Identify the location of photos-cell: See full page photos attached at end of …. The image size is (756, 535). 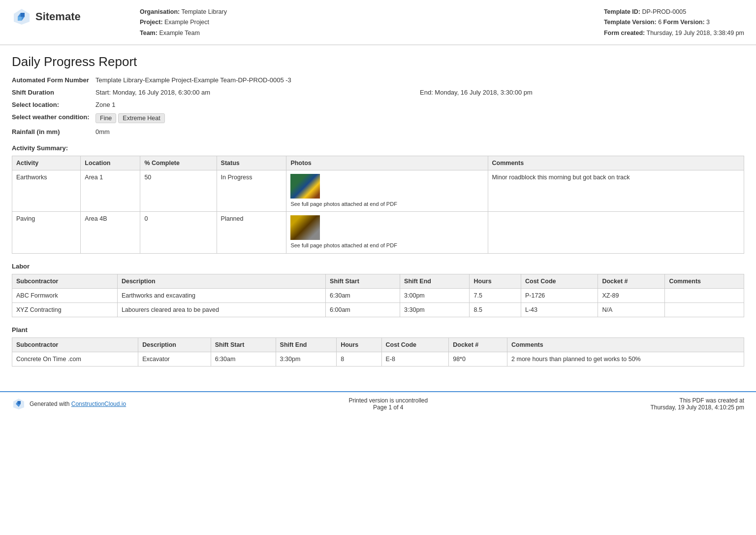
(387, 233).